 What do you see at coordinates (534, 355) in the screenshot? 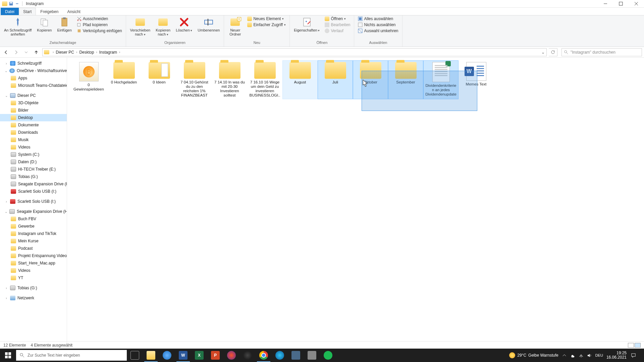
I see `weather-widget: 29°C Gelbe Warnstufe` at bounding box center [534, 355].